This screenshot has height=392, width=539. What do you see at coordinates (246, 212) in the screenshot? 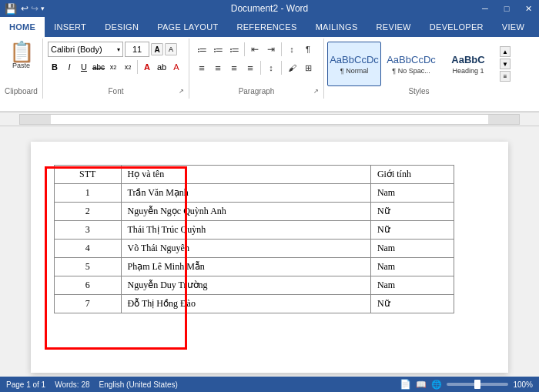
I see `cell-name: Nguyễn Ngọc Quỳnh Anh` at bounding box center [246, 212].